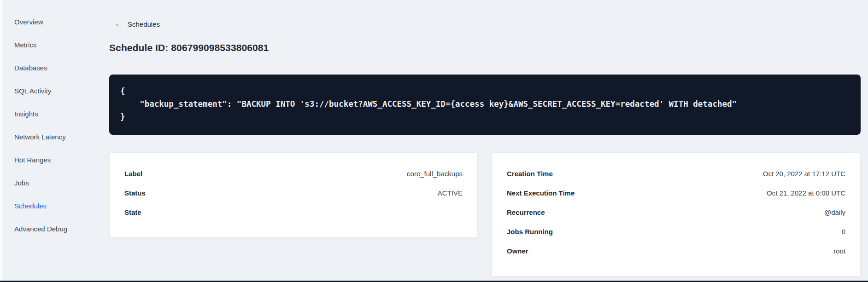  Describe the element at coordinates (46, 183) in the screenshot. I see `sidebar-item-jobs: Jobs` at that location.